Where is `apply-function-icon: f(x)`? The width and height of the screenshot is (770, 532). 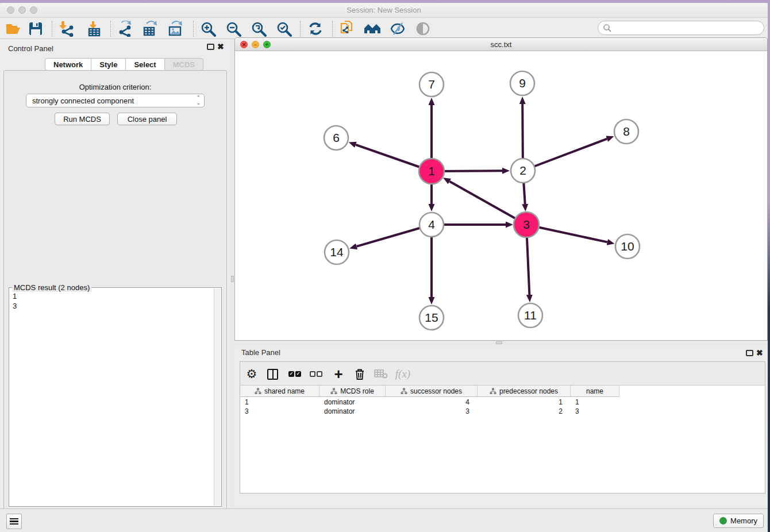 apply-function-icon: f(x) is located at coordinates (403, 374).